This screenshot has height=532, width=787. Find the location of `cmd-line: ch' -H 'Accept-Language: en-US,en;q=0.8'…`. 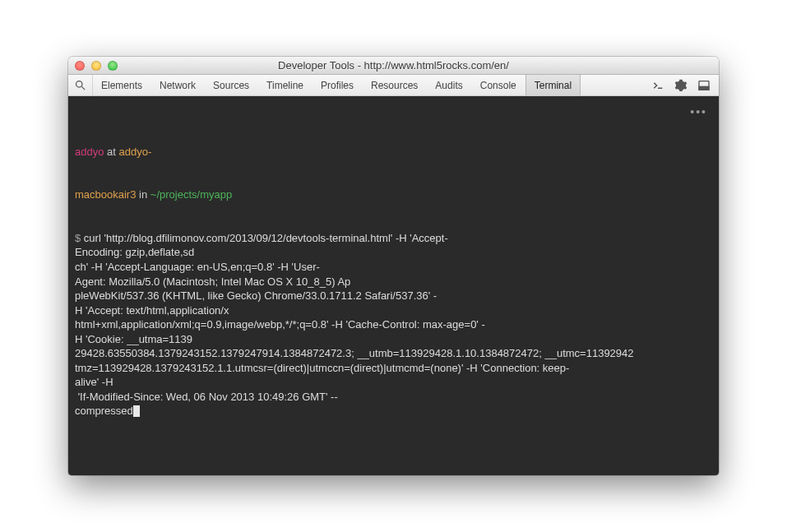

cmd-line: ch' -H 'Accept-Language: en-US,en;q=0.8'… is located at coordinates (197, 266).